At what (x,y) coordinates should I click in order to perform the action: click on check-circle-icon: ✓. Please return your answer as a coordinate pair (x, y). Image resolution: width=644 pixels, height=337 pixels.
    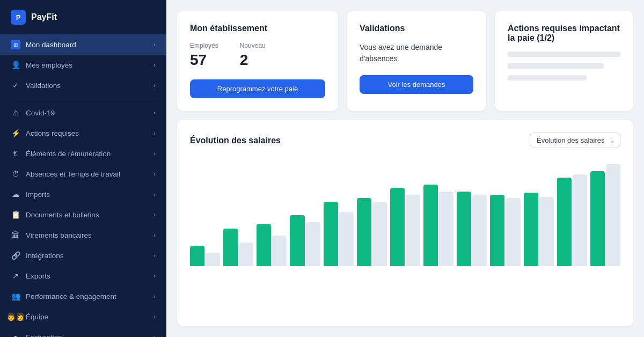
    Looking at the image, I should click on (16, 85).